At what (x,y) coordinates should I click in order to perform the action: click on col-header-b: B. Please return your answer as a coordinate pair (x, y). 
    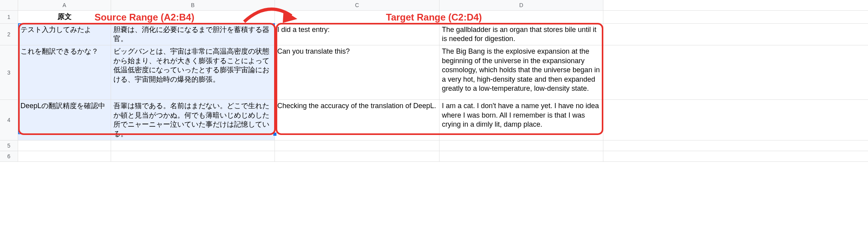
    Looking at the image, I should click on (193, 5).